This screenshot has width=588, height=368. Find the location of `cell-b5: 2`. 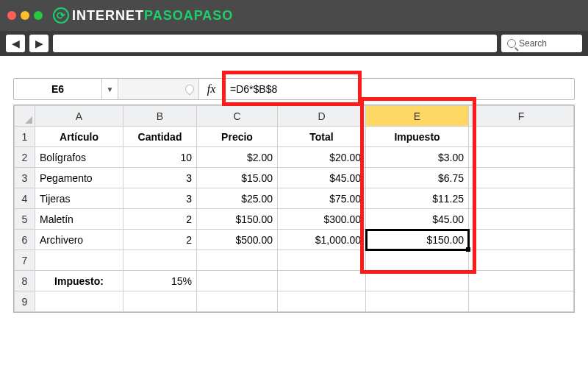

cell-b5: 2 is located at coordinates (160, 219).